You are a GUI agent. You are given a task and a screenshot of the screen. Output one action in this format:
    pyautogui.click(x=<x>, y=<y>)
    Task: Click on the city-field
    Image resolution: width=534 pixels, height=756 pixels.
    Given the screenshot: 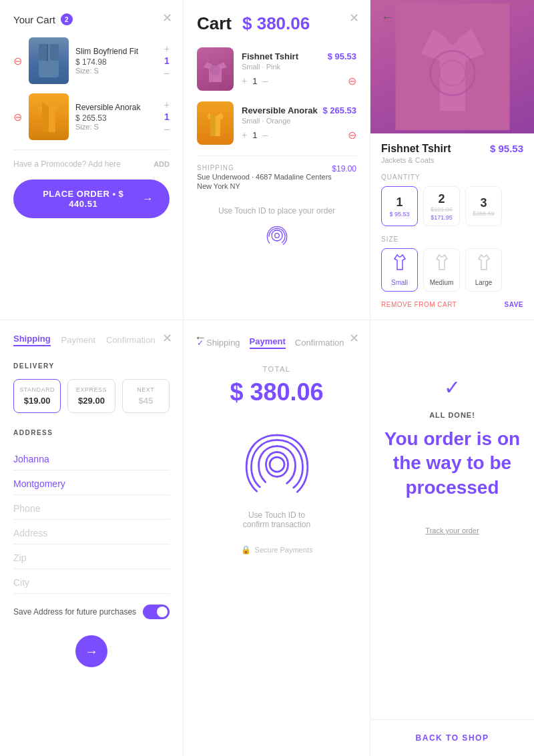 What is the action you would take?
    pyautogui.click(x=91, y=582)
    